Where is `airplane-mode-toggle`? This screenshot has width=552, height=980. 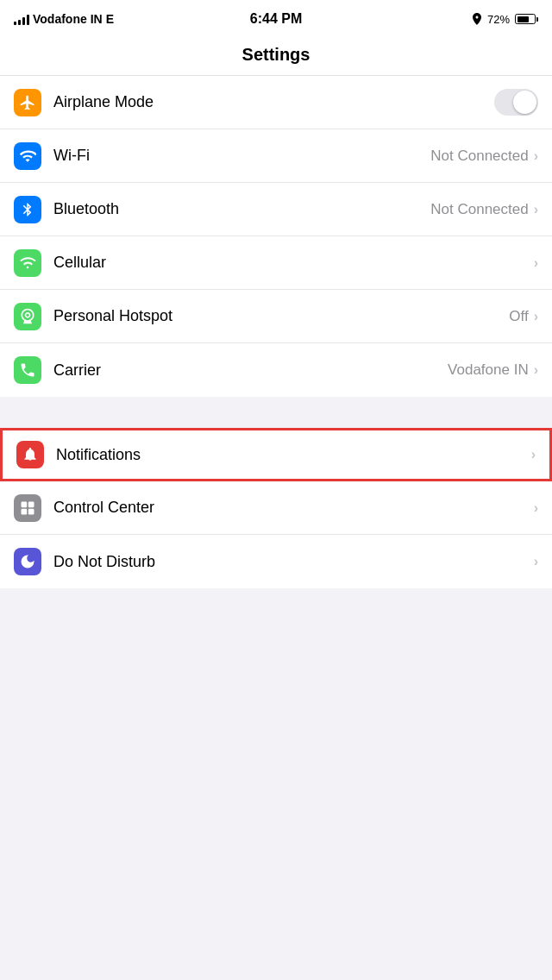
airplane-mode-toggle is located at coordinates (516, 102).